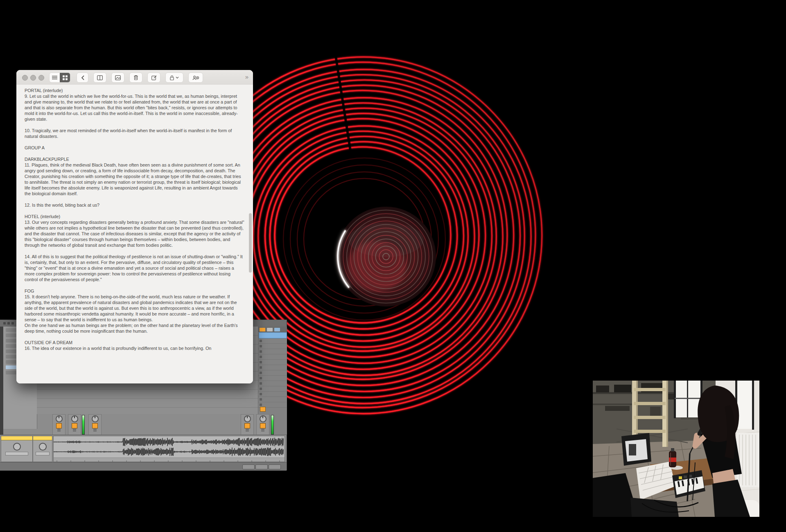  What do you see at coordinates (147, 424) in the screenshot?
I see `daw-mixer` at bounding box center [147, 424].